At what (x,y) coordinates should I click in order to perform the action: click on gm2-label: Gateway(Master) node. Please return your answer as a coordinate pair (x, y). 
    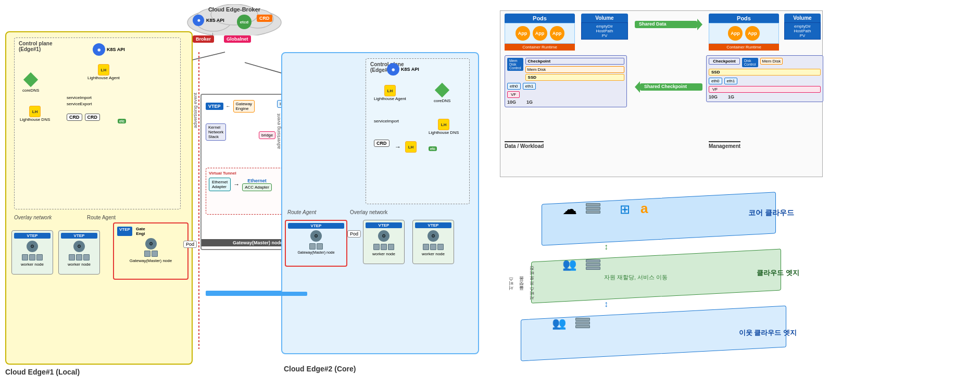
    Looking at the image, I should click on (316, 252).